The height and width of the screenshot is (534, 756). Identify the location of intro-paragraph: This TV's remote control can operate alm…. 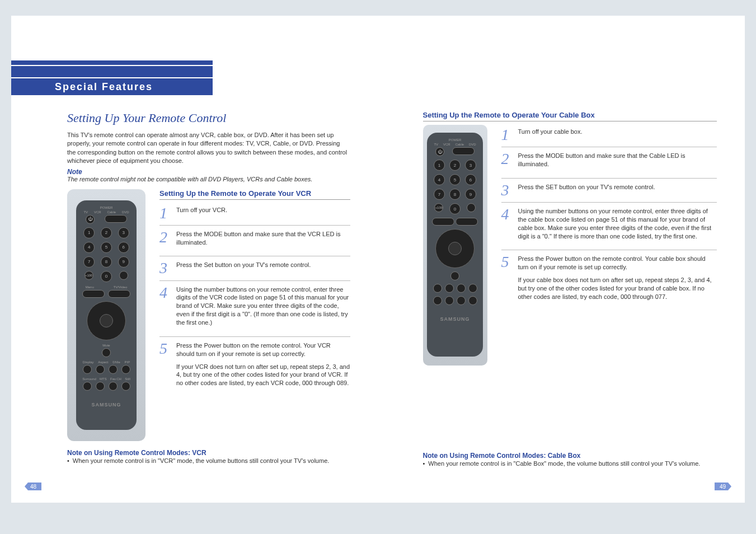
(209, 148).